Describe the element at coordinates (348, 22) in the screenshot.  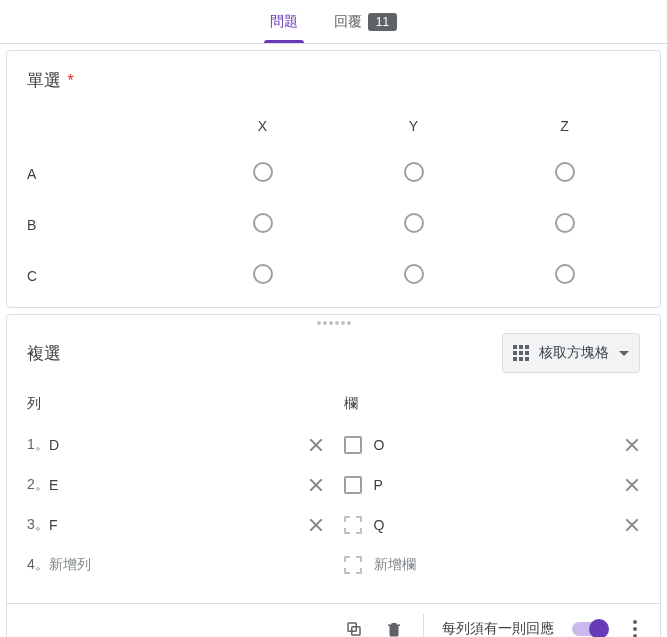
I see `tab-responses-label: 回覆` at that location.